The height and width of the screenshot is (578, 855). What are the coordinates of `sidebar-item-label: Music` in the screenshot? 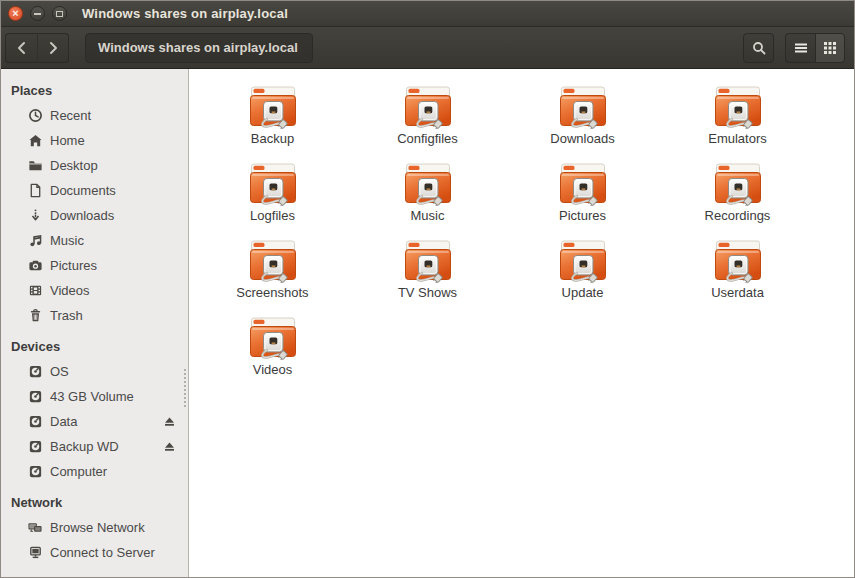 It's located at (67, 240).